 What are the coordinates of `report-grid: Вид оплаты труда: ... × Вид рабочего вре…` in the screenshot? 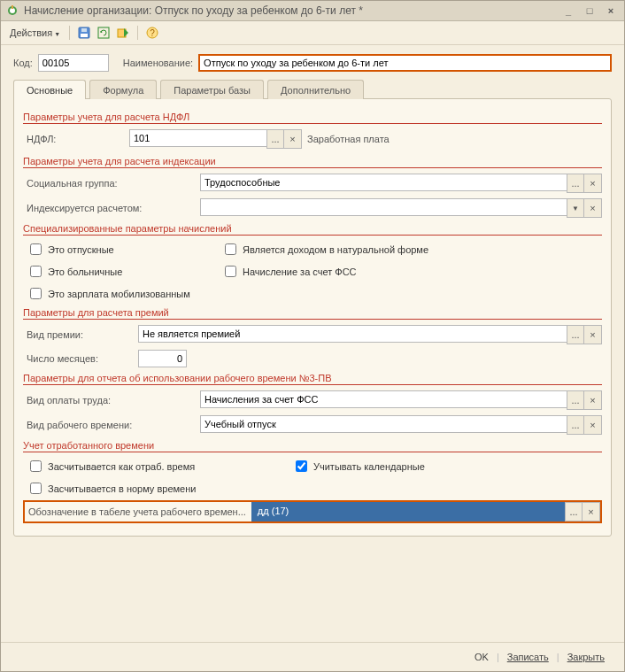 It's located at (312, 413).